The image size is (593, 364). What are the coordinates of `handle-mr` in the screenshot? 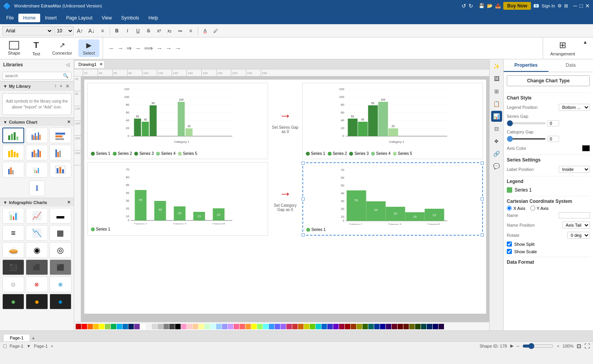 It's located at (482, 199).